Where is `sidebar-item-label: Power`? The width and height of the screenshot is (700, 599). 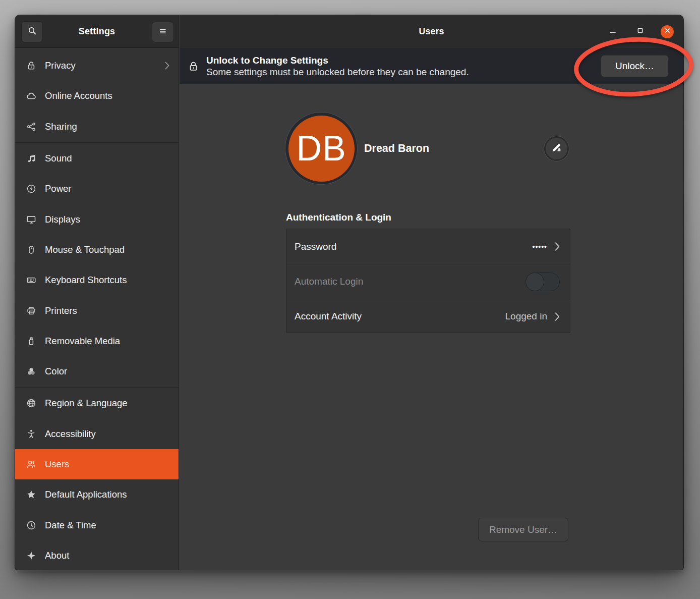 sidebar-item-label: Power is located at coordinates (58, 189).